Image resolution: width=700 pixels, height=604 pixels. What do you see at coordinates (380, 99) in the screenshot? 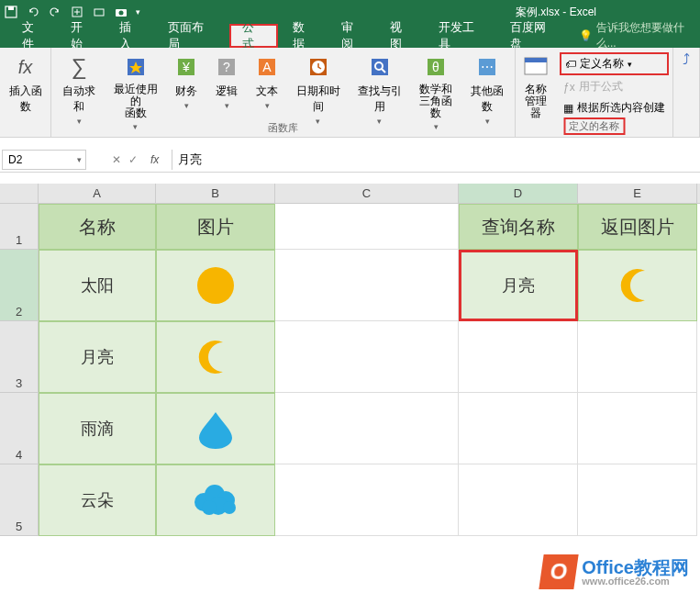
I see `lookup-ref-label: 查找与引用` at bounding box center [380, 99].